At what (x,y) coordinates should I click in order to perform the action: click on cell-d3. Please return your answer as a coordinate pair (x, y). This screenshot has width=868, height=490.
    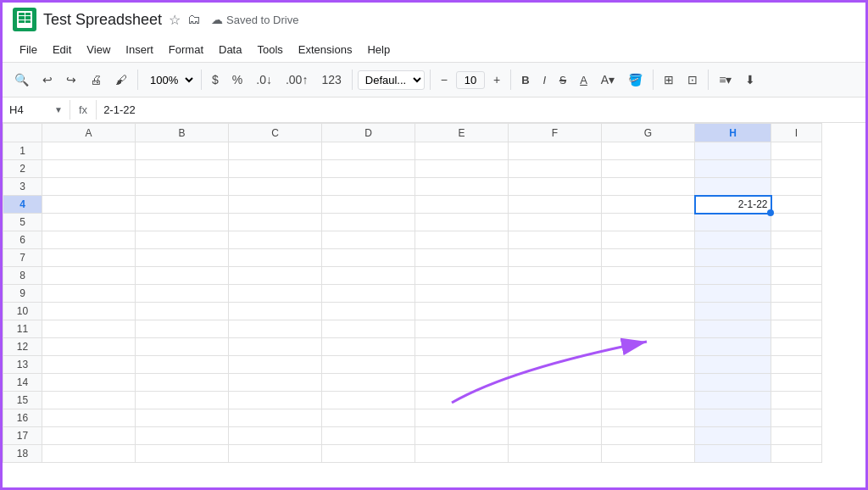
    Looking at the image, I should click on (369, 187).